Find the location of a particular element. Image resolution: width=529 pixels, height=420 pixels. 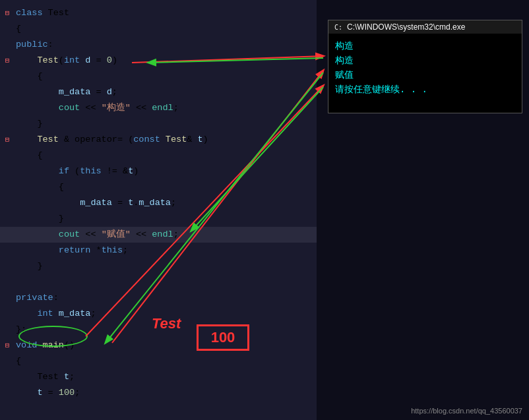

code-line: private: is located at coordinates (158, 298).